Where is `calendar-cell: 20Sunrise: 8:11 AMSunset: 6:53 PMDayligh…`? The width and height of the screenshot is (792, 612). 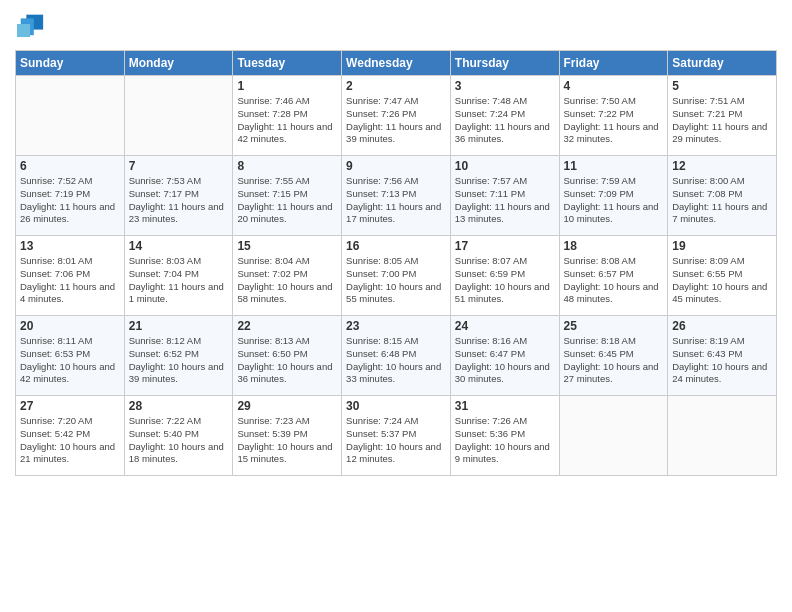 calendar-cell: 20Sunrise: 8:11 AMSunset: 6:53 PMDayligh… is located at coordinates (70, 356).